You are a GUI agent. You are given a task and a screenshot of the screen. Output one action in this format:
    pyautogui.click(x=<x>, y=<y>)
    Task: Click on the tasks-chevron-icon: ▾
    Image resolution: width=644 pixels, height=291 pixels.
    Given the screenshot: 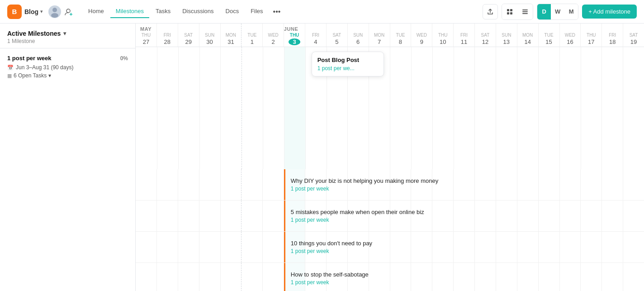 What is the action you would take?
    pyautogui.click(x=50, y=76)
    